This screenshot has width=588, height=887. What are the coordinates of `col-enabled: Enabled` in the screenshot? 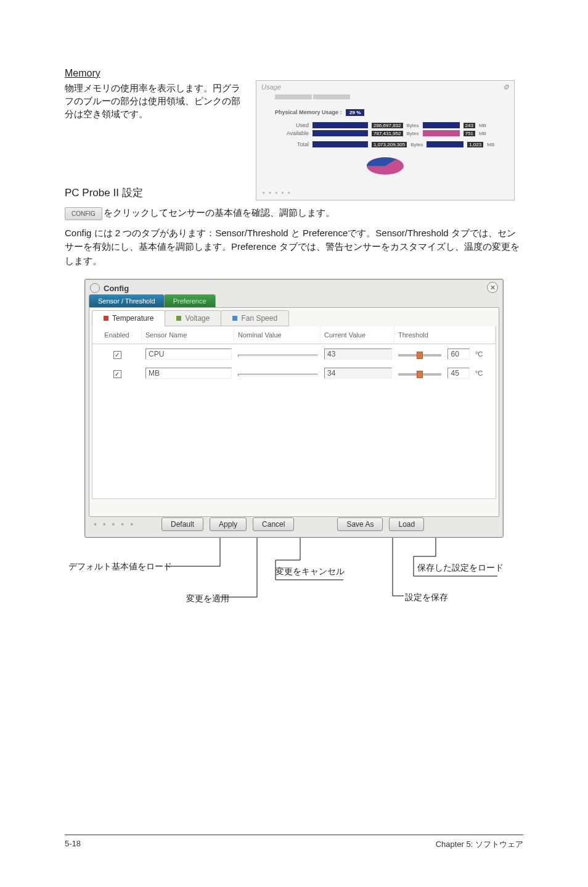 It's located at (117, 335).